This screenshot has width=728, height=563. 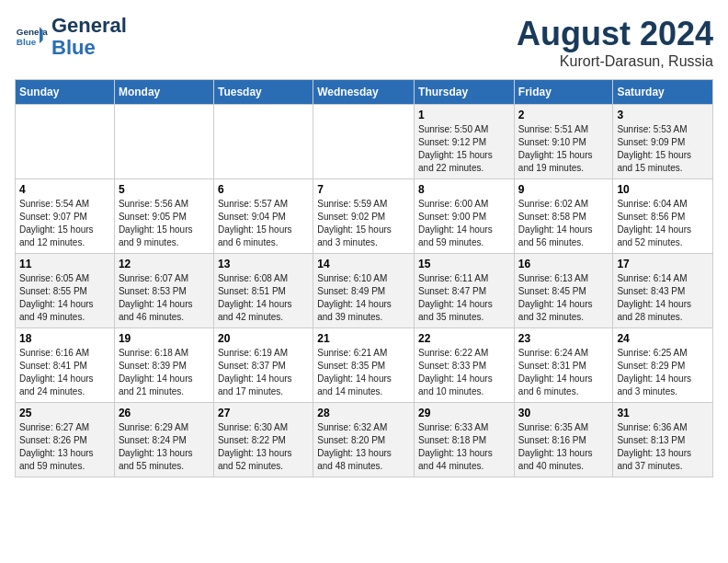 I want to click on day-number: 16, so click(x=564, y=264).